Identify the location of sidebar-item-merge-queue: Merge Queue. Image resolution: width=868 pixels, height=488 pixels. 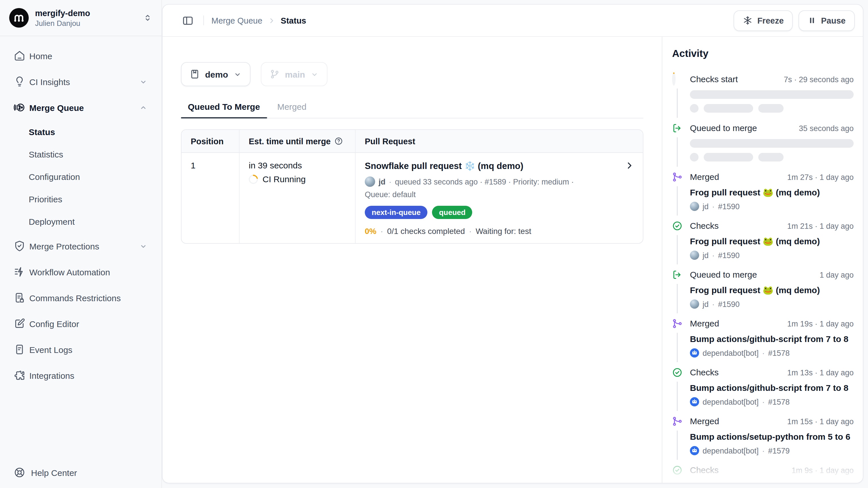
(81, 107).